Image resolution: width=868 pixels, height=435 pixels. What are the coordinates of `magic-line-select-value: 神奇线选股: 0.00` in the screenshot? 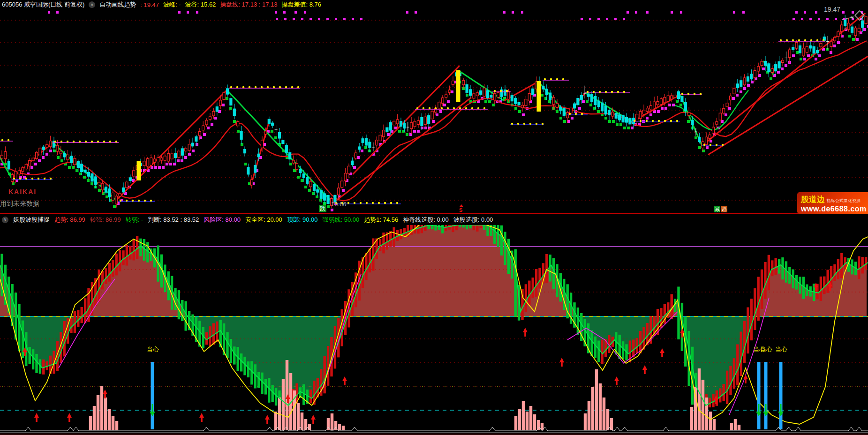 It's located at (426, 220).